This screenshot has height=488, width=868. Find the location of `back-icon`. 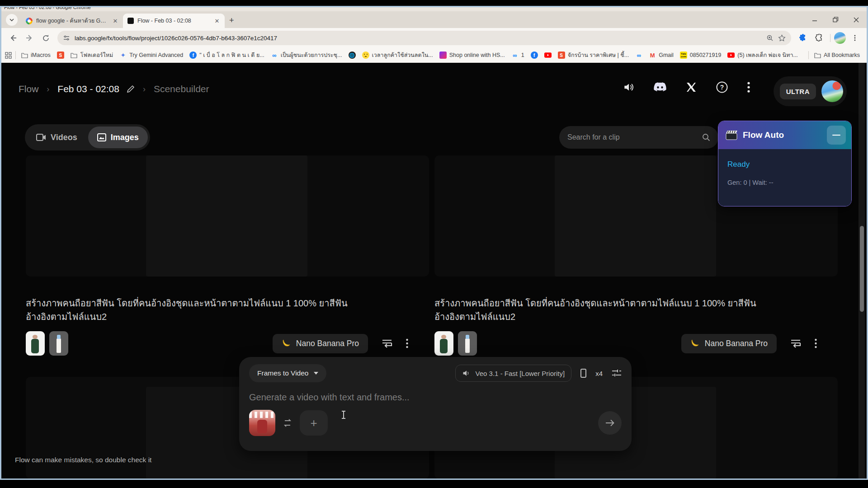

back-icon is located at coordinates (13, 38).